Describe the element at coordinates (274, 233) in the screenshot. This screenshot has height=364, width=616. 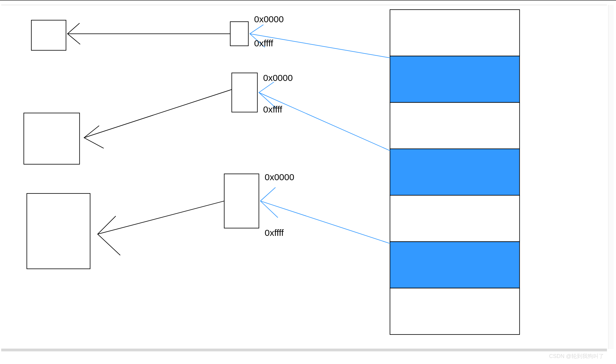
I see `addr-bottom-3: 0xffff` at that location.